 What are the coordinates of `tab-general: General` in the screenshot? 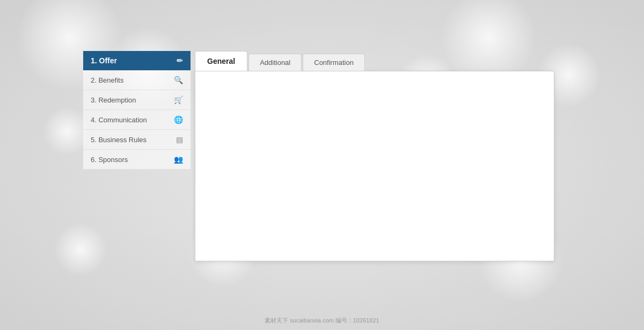 It's located at (221, 61).